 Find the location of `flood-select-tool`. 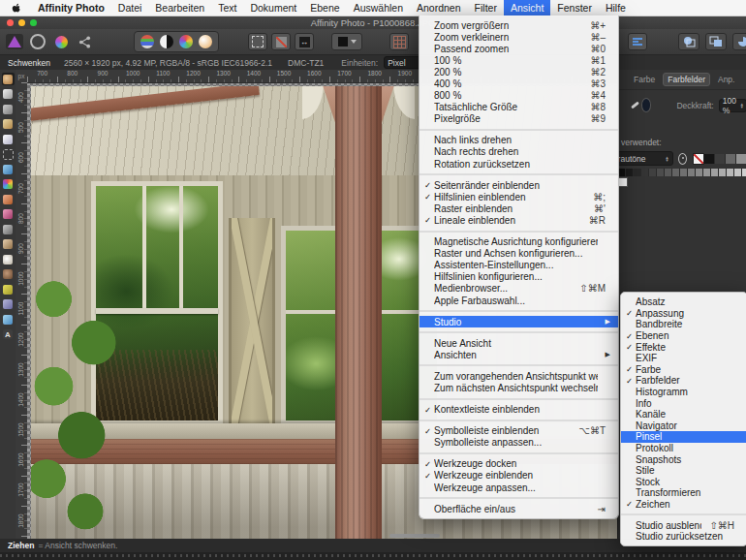

flood-select-tool is located at coordinates (8, 140).